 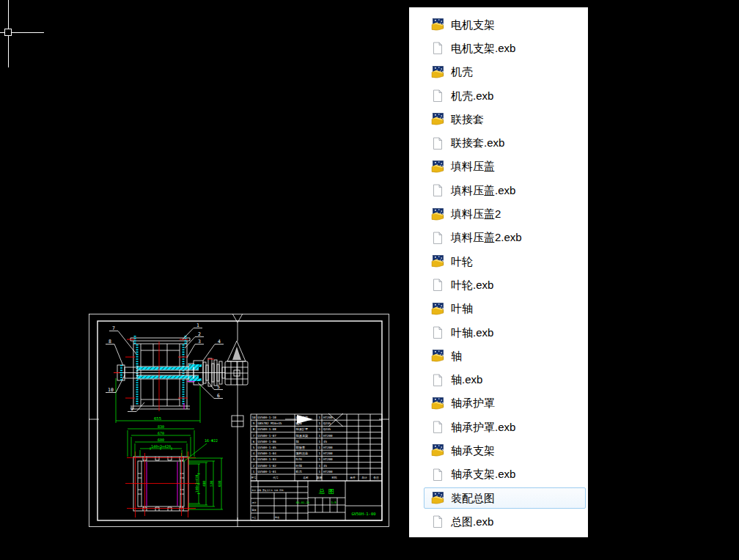 What do you see at coordinates (499, 380) in the screenshot?
I see `file-item: 轴.exb` at bounding box center [499, 380].